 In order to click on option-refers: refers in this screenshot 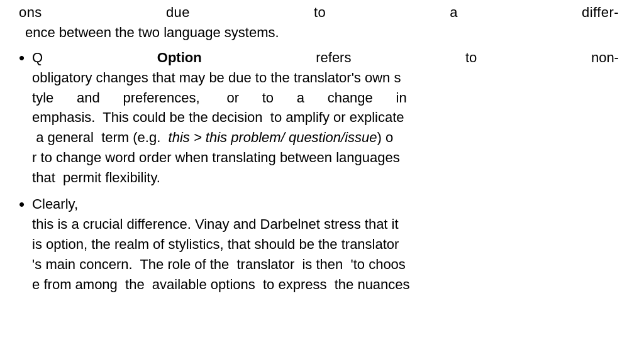, I will do `click(333, 58)`.